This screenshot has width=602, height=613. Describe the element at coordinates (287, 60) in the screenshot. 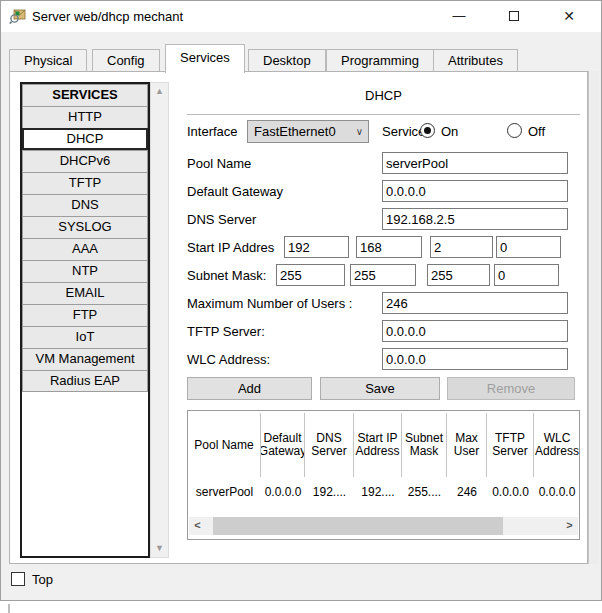

I see `tab-desktop: Desktop` at that location.